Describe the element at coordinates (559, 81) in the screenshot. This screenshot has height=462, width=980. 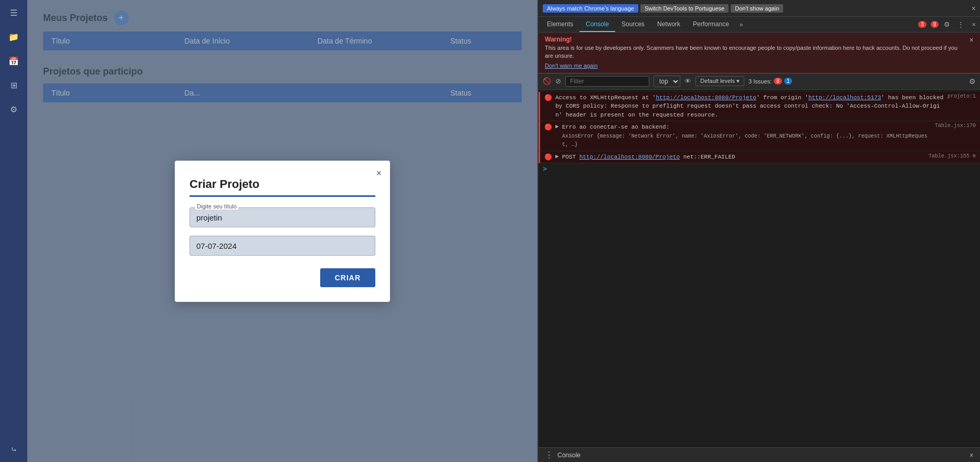
I see `console-filter-icon: ⊘` at that location.